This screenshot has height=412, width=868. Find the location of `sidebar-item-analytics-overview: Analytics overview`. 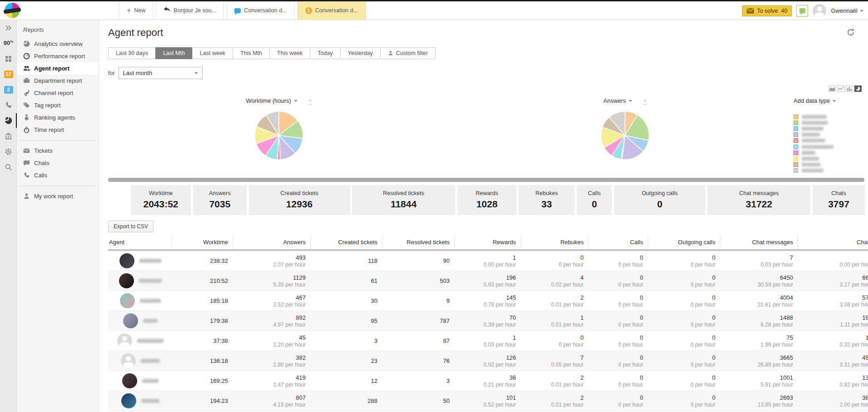

sidebar-item-analytics-overview: Analytics overview is located at coordinates (58, 44).